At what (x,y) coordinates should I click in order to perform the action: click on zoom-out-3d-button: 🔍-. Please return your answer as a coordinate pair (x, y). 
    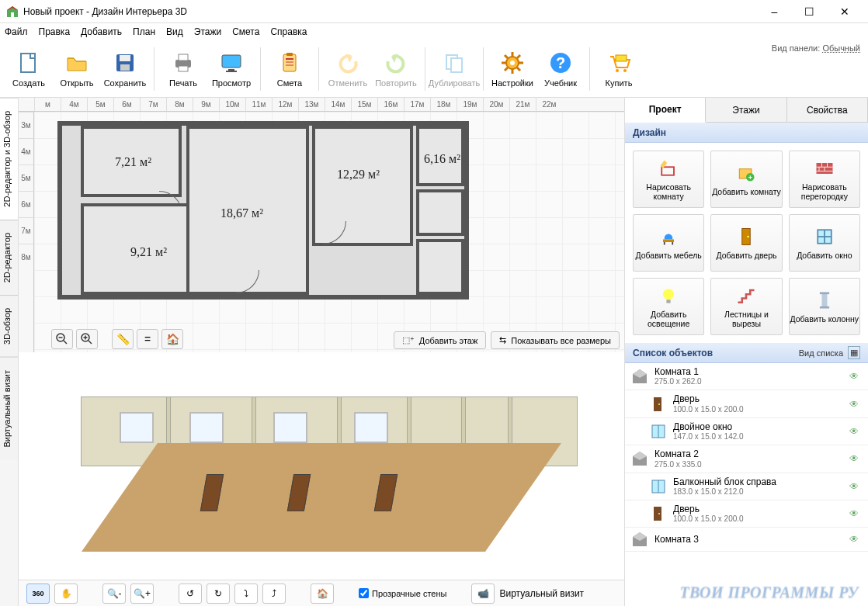
    Looking at the image, I should click on (114, 594).